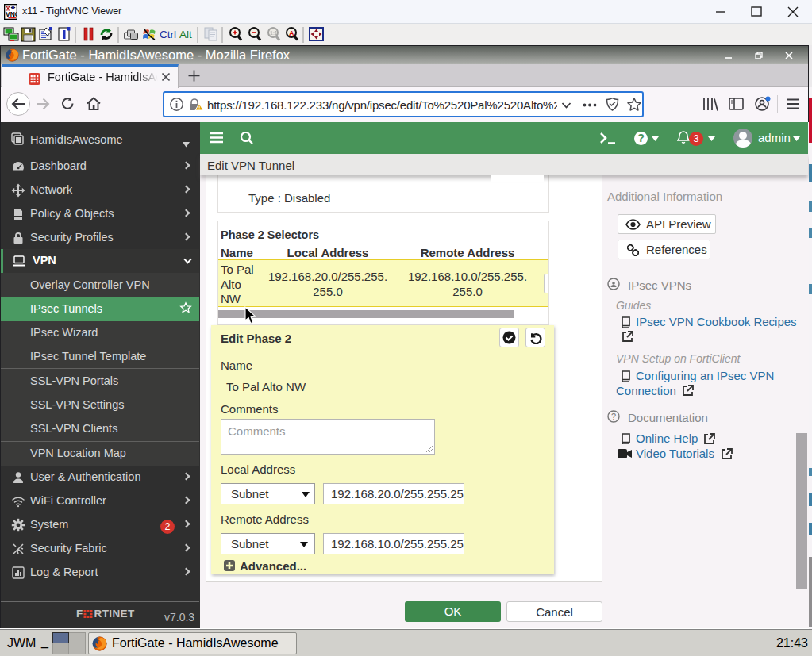 Image resolution: width=812 pixels, height=656 pixels. I want to click on svg-text: 1:1, so click(274, 33).